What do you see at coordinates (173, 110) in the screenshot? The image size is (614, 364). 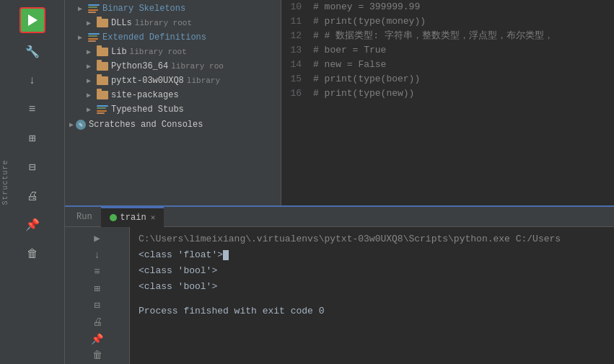 I see `tree-item-typeshed: ▶ Typeshed Stubs` at bounding box center [173, 110].